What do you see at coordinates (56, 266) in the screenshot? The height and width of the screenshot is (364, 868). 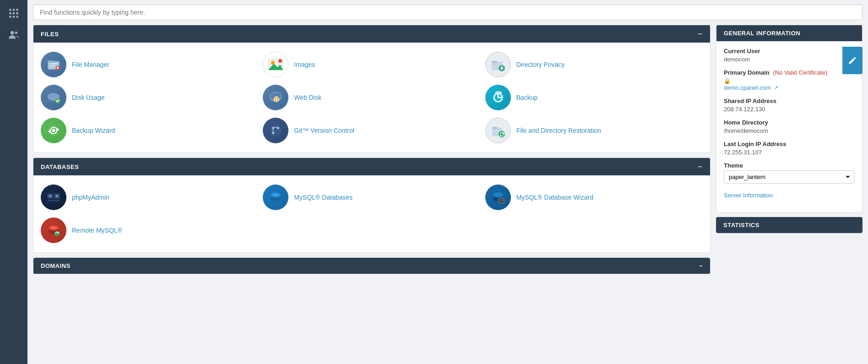 I see `domains-section-title: DOMAINS` at bounding box center [56, 266].